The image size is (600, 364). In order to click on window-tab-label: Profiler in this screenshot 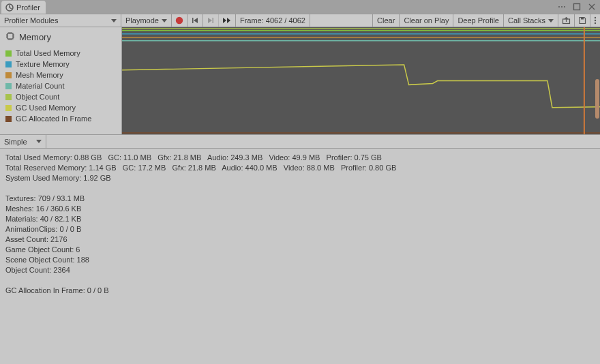, I will do `click(29, 7)`.